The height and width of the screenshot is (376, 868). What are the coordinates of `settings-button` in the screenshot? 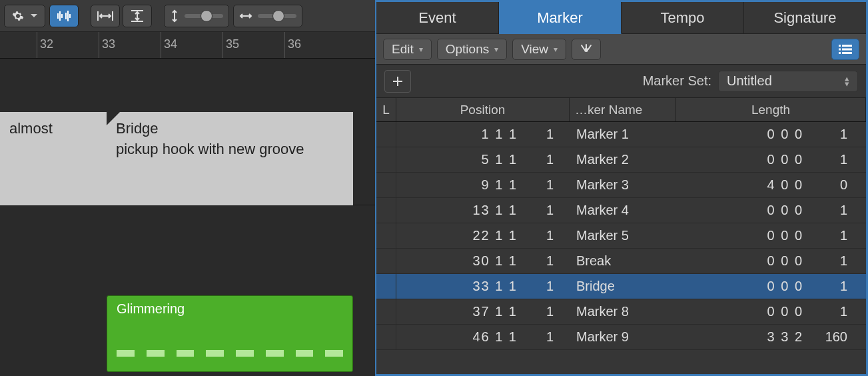 It's located at (25, 16).